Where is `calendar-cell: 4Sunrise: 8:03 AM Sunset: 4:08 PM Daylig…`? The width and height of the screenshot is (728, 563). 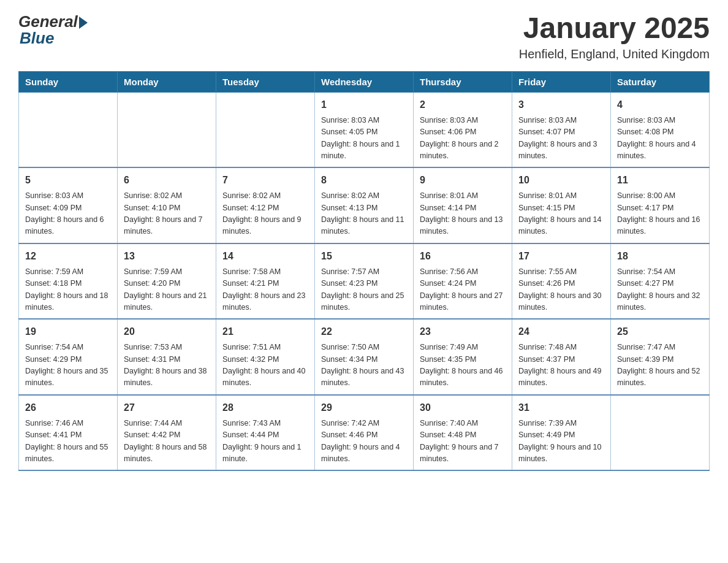 calendar-cell: 4Sunrise: 8:03 AM Sunset: 4:08 PM Daylig… is located at coordinates (661, 130).